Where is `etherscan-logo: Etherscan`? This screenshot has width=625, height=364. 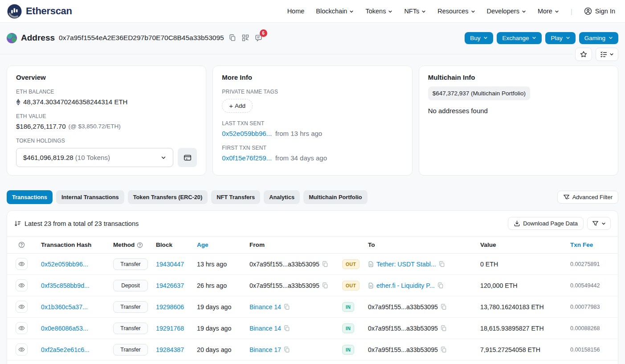 etherscan-logo: Etherscan is located at coordinates (40, 12).